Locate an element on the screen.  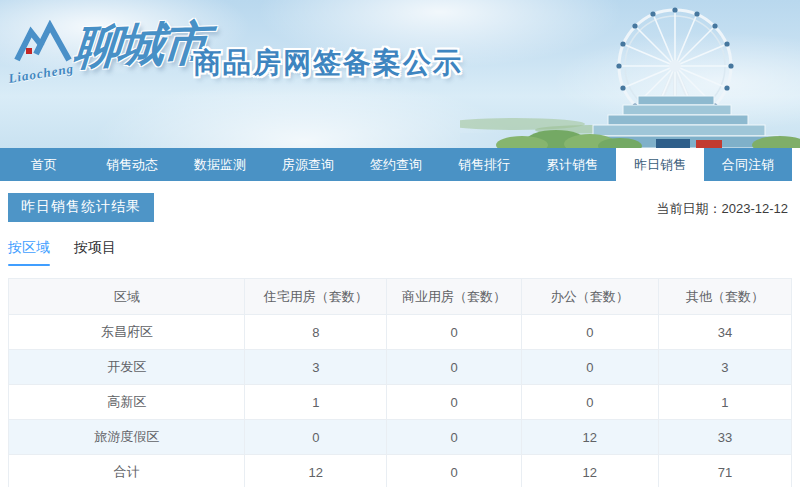
table-cell: 开发区 is located at coordinates (127, 368).